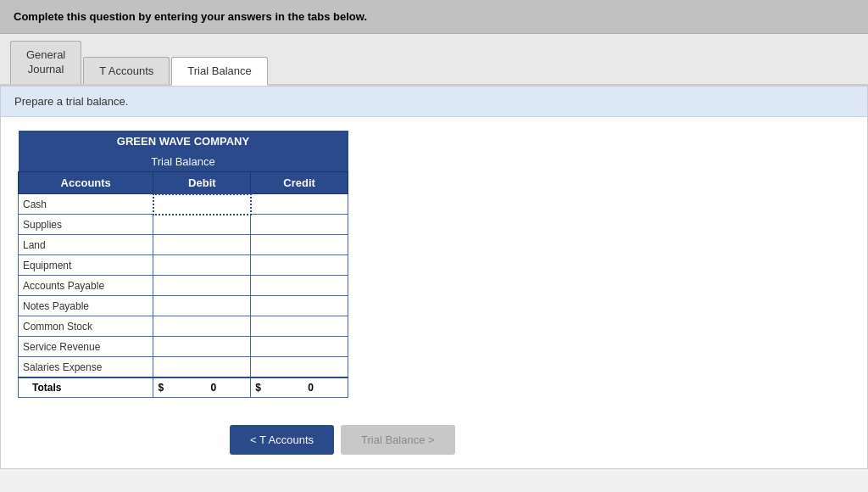 The height and width of the screenshot is (492, 868). Describe the element at coordinates (183, 141) in the screenshot. I see `company-header-row: GREEN WAVE COMPANY` at that location.